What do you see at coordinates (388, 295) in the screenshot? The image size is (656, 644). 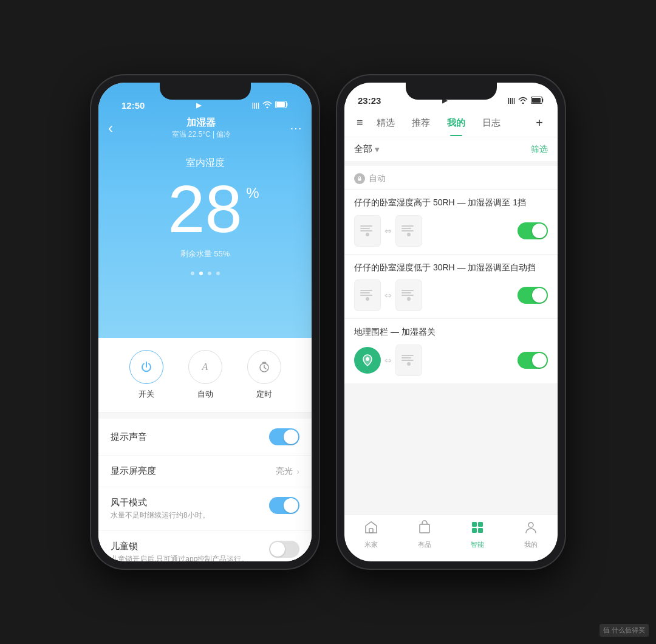 I see `link-icon-2: ⇔` at bounding box center [388, 295].